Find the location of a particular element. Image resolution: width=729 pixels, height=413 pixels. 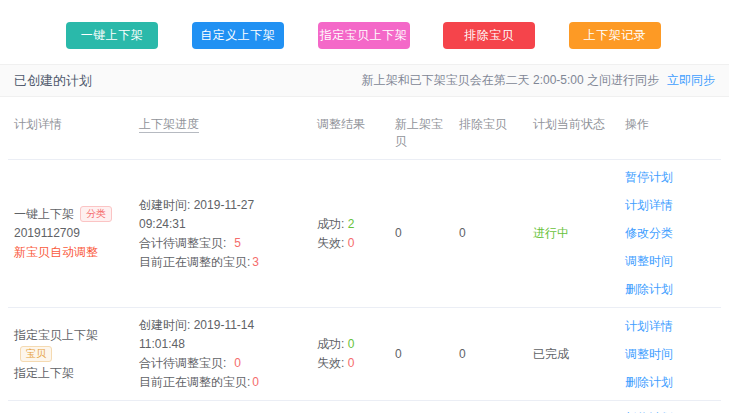

column-header: 计划当前状态 is located at coordinates (573, 133).